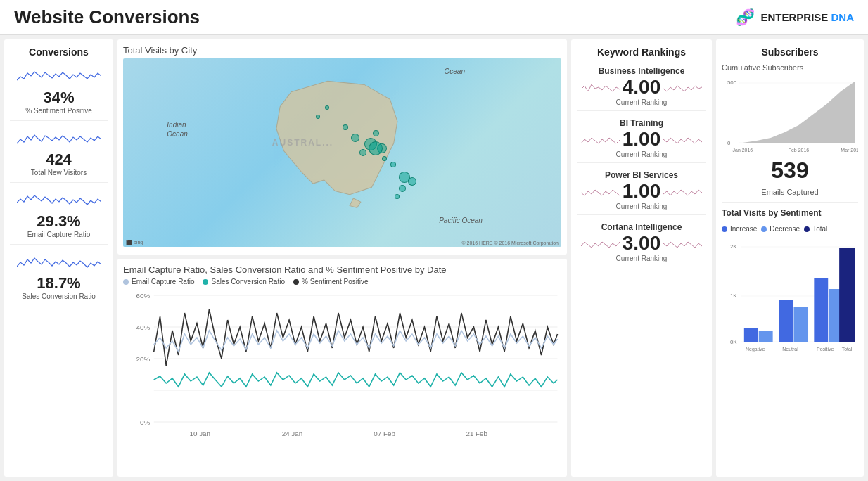  Describe the element at coordinates (342, 51) in the screenshot. I see `map-title: Total Visits by City` at that location.